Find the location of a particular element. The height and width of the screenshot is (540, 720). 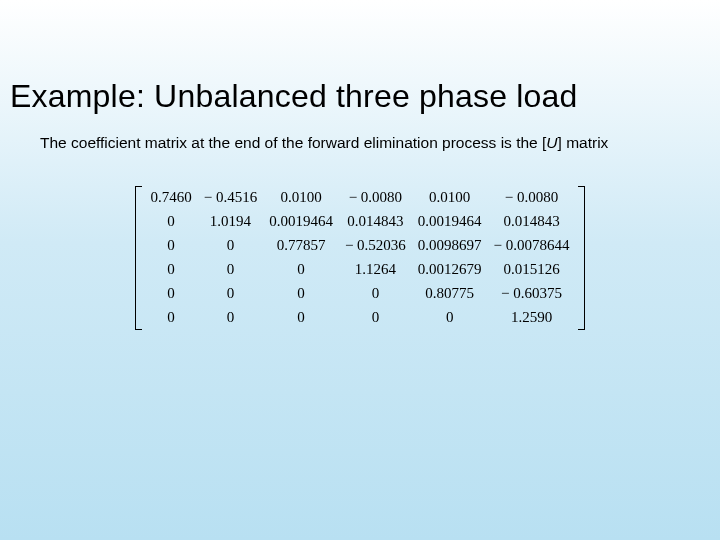

slide-body-text: The coefficient matrix at the end of the… is located at coordinates (360, 134).